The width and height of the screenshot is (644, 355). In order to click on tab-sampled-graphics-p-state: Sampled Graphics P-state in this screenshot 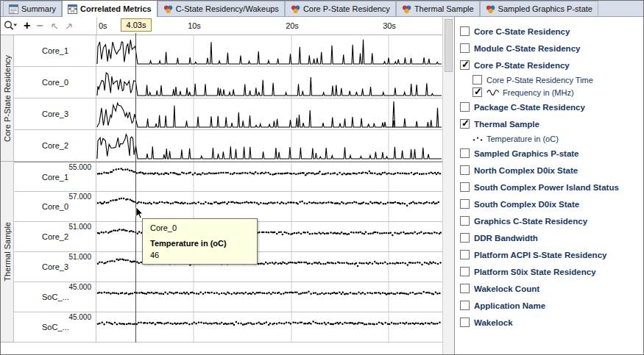, I will do `click(539, 9)`.